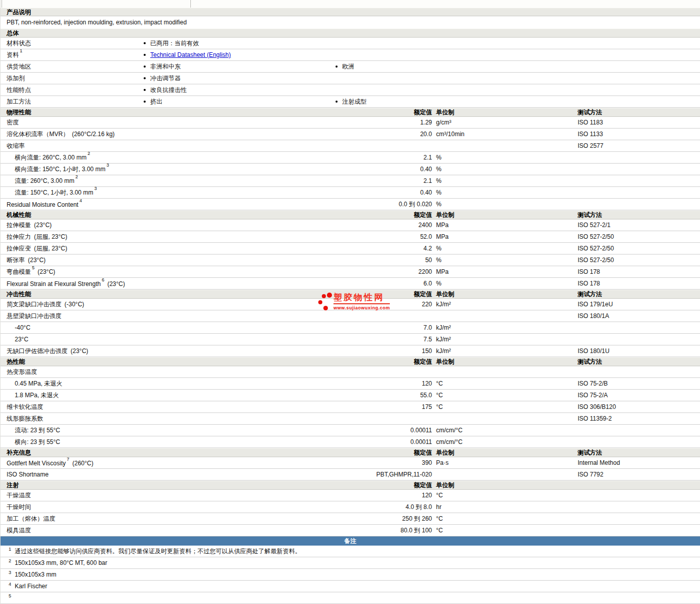 This screenshot has width=700, height=604. What do you see at coordinates (350, 575) in the screenshot?
I see `note-row: 3 150x105x3 mm` at bounding box center [350, 575].